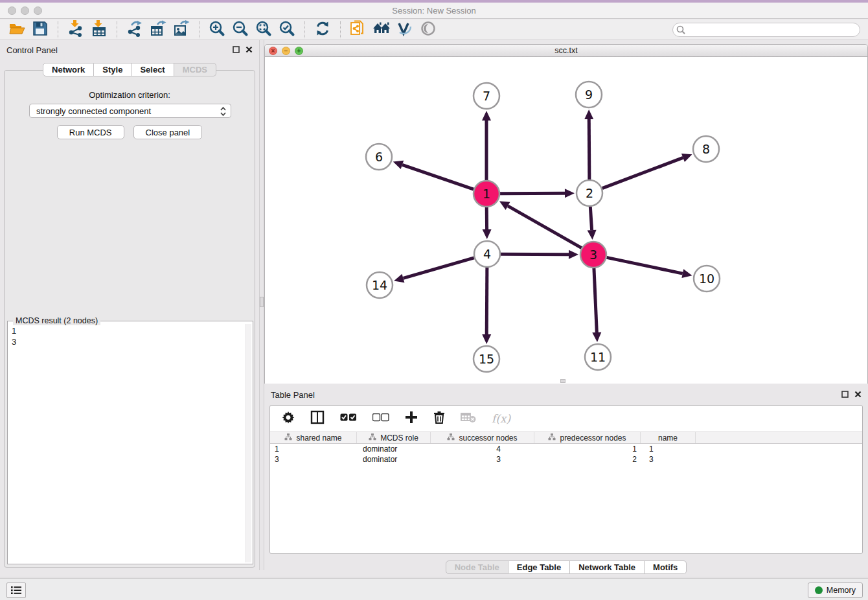  Describe the element at coordinates (836, 590) in the screenshot. I see `memory-button: Memory` at that location.